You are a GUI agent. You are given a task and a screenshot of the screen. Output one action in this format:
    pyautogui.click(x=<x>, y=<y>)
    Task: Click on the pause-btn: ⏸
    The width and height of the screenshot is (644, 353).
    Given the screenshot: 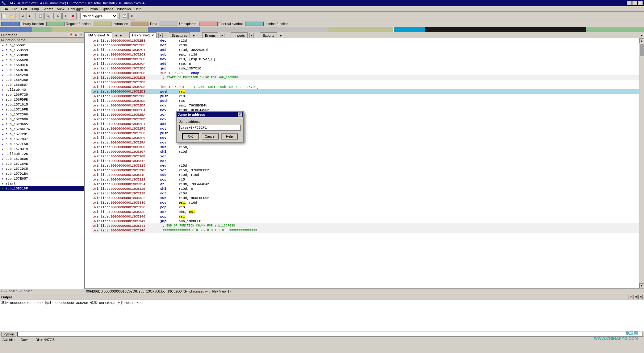 What is the action you would take?
    pyautogui.click(x=66, y=16)
    